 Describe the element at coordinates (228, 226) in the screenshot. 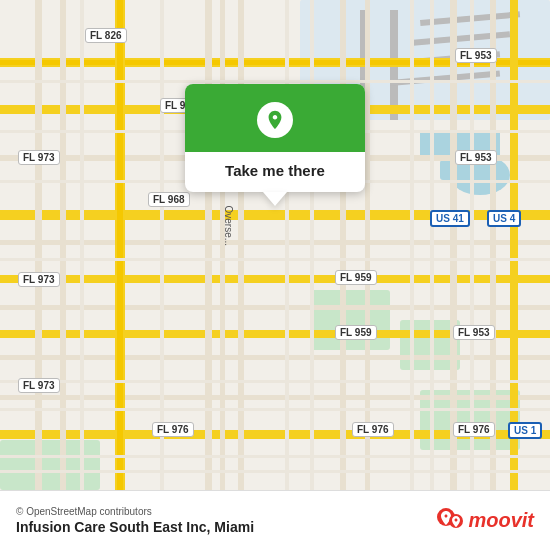

I see `road-label-overse: Overse...` at that location.